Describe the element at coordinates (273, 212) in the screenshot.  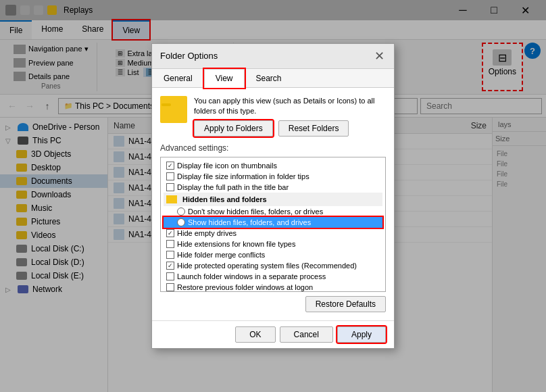
I see `adv-item-dontshow: Don't show hidden files, folders, or dri…` at that location.